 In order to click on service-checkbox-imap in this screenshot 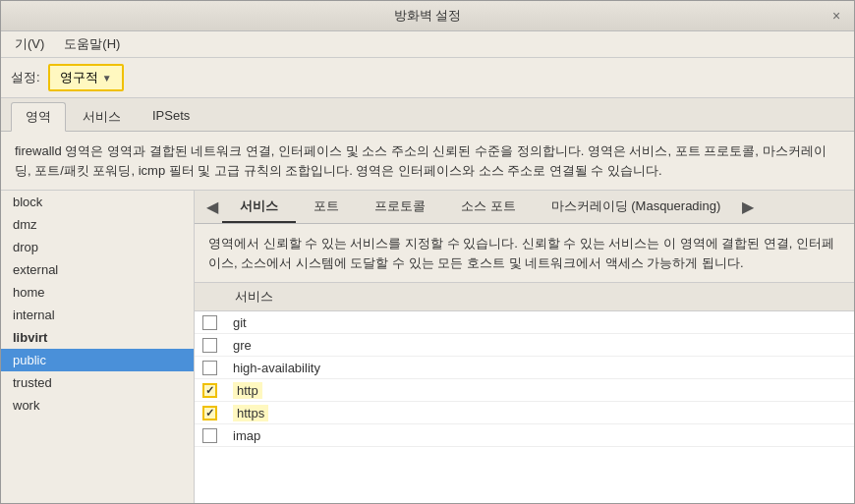, I will do `click(210, 436)`.